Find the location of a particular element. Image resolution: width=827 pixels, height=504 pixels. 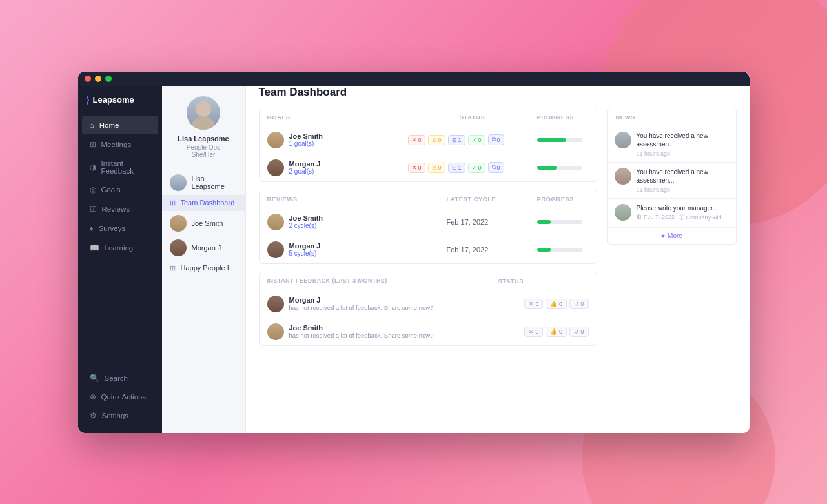

profile-dept: People Ops is located at coordinates (203, 147).